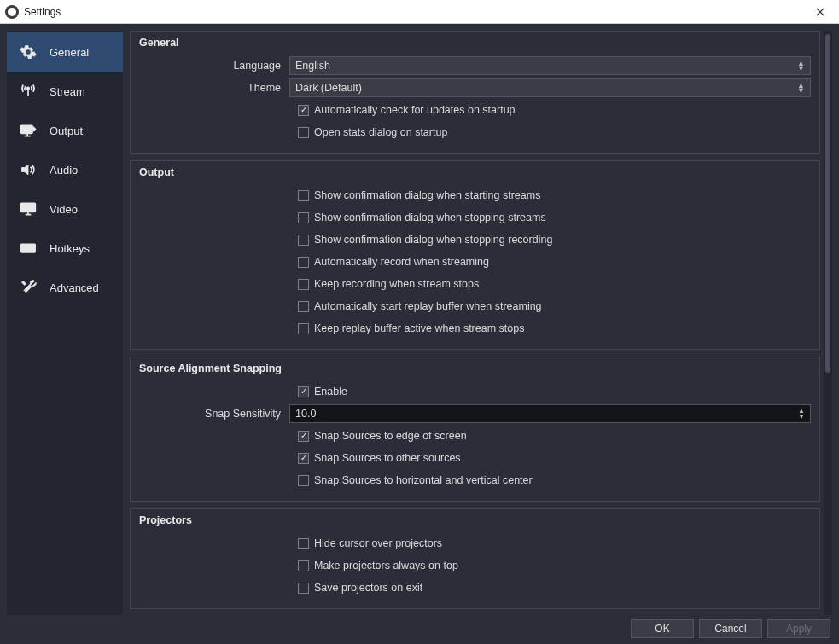  I want to click on projectors-opt-2: Save projectors on exit, so click(360, 588).